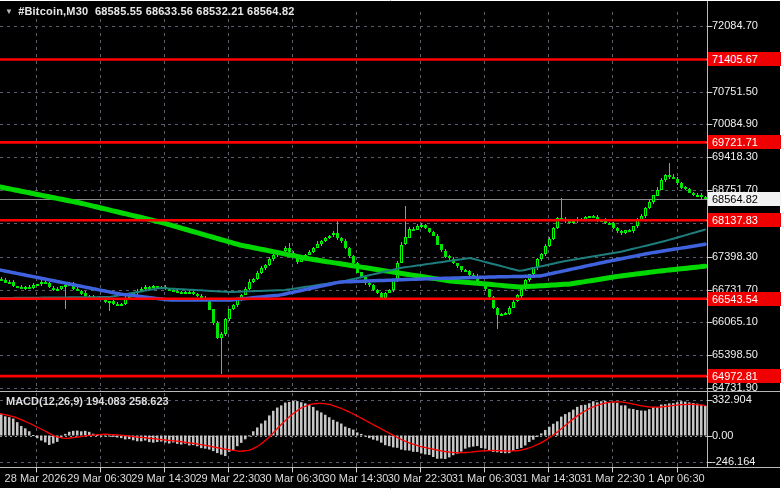 Image resolution: width=781 pixels, height=489 pixels. Describe the element at coordinates (150, 11) in the screenshot. I see `chart-title: ▼#Bitcoin,M30 68585.55 68633.56 68532.21…` at that location.